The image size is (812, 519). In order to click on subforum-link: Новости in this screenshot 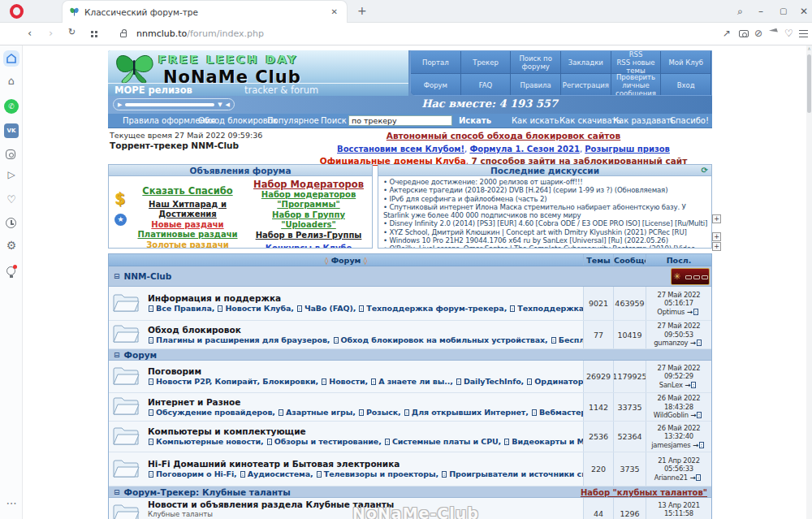, I will do `click(347, 382)`.